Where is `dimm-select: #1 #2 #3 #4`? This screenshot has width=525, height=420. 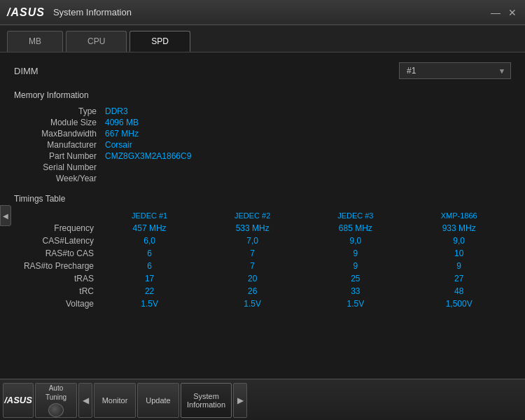
dimm-select: #1 #2 #3 #4 is located at coordinates (455, 71).